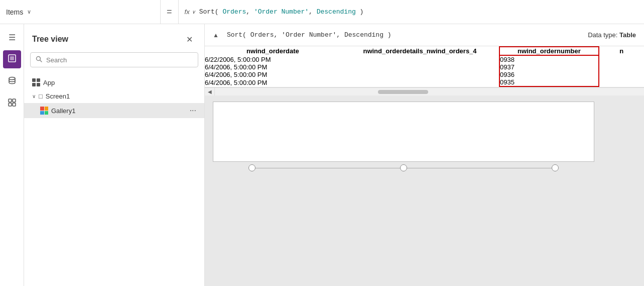  Describe the element at coordinates (194, 12) in the screenshot. I see `fx-chevron-icon: ∨` at that location.